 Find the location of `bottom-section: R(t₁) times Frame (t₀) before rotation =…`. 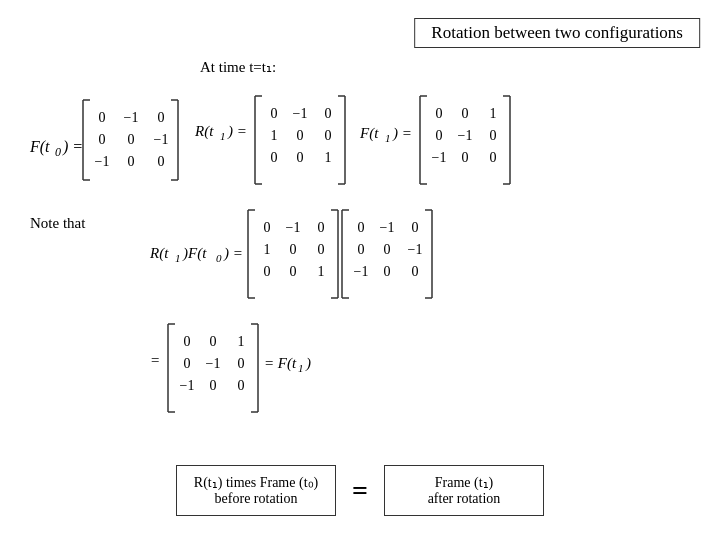

bottom-section: R(t₁) times Frame (t₀) before rotation =… is located at coordinates (360, 490).